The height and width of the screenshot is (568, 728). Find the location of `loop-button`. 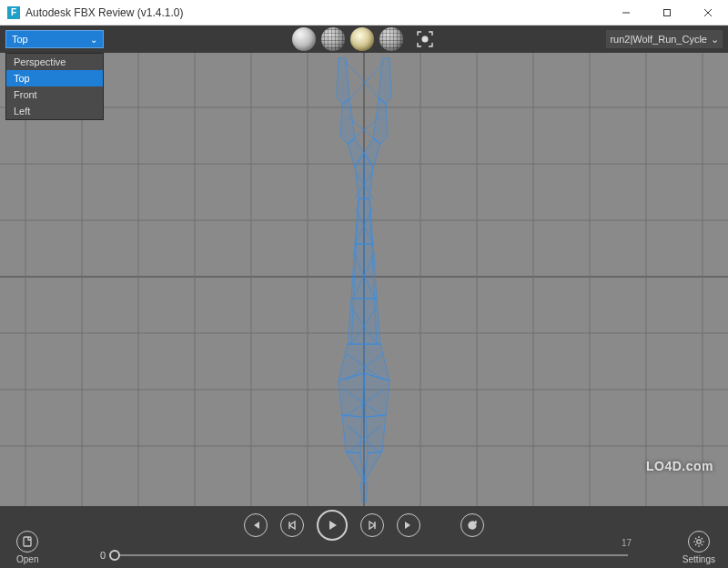

loop-button is located at coordinates (472, 525).